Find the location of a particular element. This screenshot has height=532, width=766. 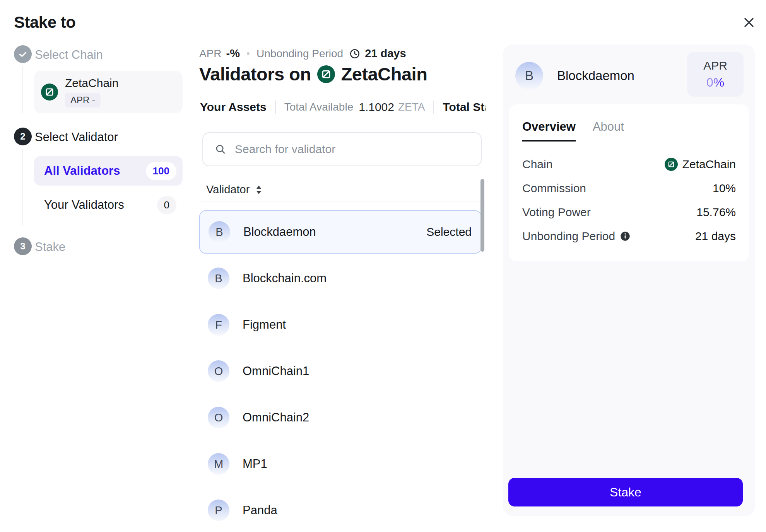

validator-name: OmniChain1 is located at coordinates (276, 371).